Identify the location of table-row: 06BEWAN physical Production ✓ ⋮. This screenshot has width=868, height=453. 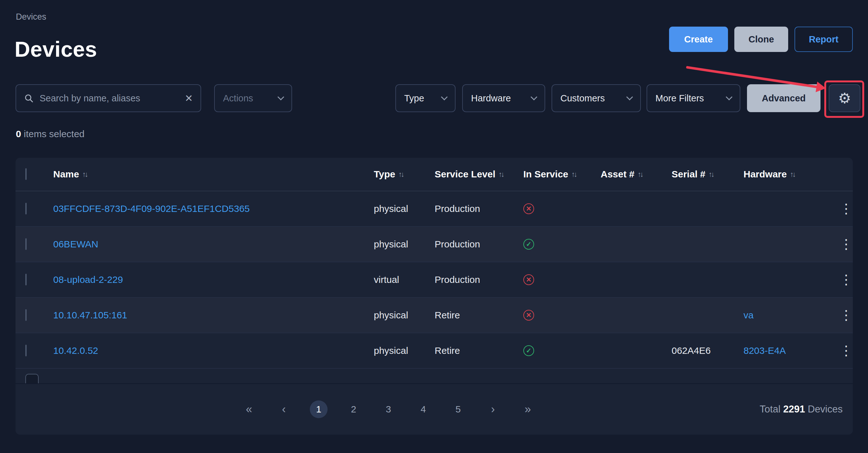
(434, 245).